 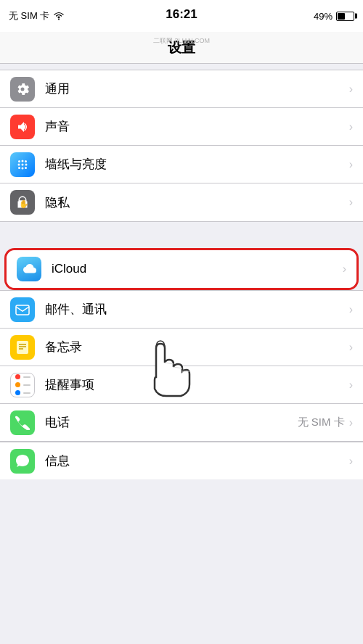 I want to click on sim-label: 无 SIM 卡, so click(x=29, y=16).